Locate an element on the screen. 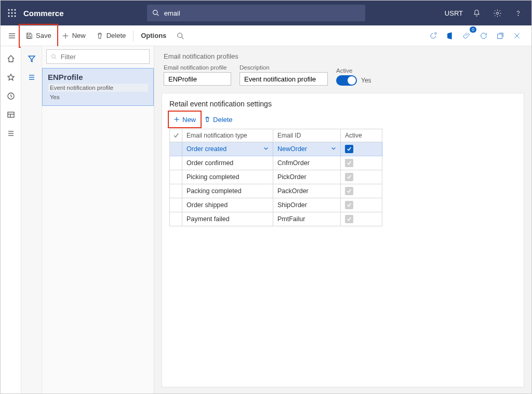 This screenshot has height=394, width=532. recent-icon is located at coordinates (11, 96).